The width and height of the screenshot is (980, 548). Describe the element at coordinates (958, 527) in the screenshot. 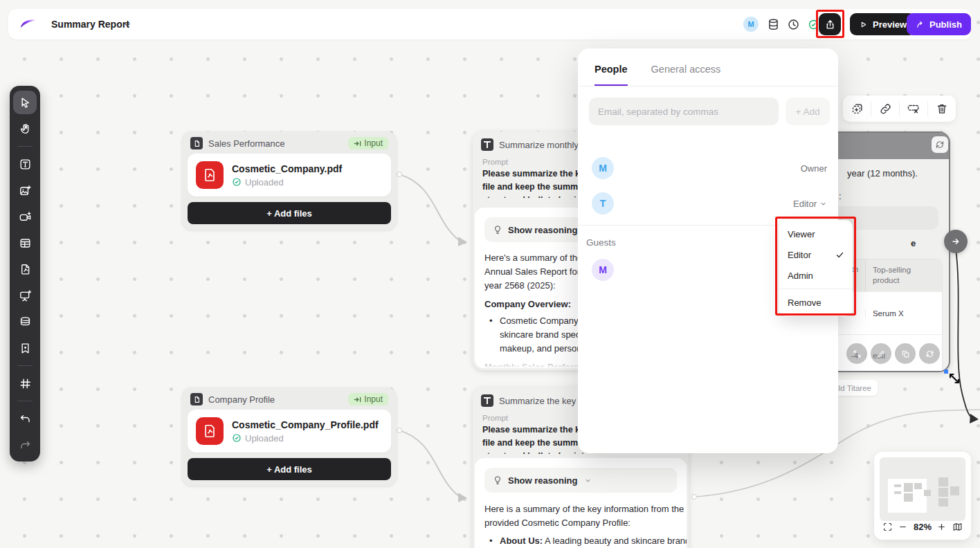

I see `map-toggle-icon` at that location.